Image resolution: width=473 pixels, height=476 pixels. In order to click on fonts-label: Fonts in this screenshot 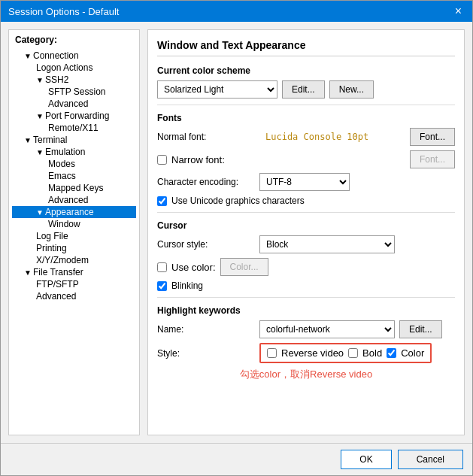, I will do `click(306, 118)`.